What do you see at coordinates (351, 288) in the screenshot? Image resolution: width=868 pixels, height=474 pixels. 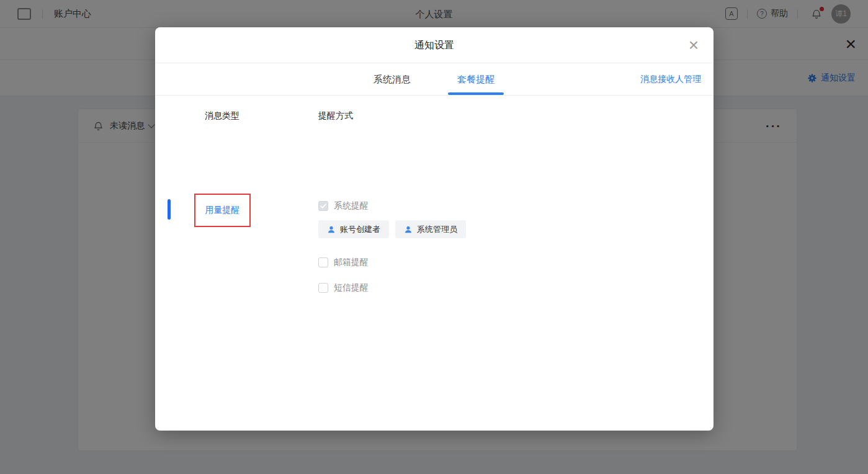 I see `option-label: 短信提醒` at bounding box center [351, 288].